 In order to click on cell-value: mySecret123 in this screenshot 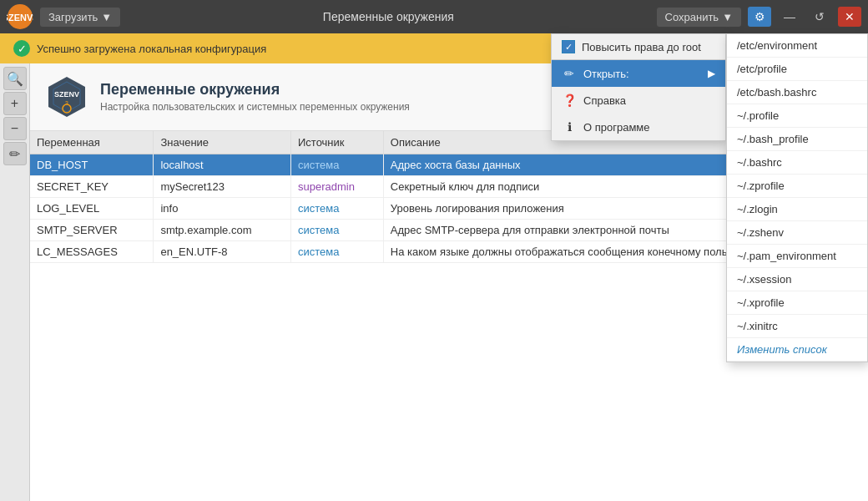, I will do `click(222, 187)`.